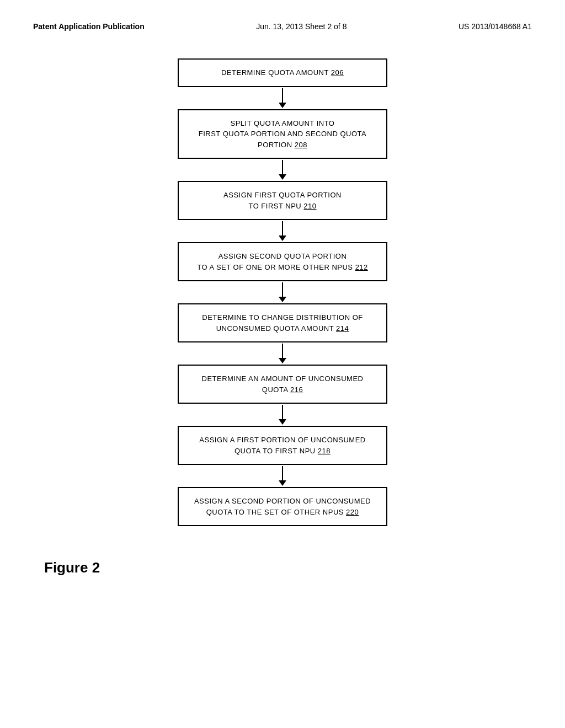  Describe the element at coordinates (282, 384) in the screenshot. I see `step6-text: DETERMINE AN AMOUNT OF UNCONSUMEDQUOTA 2…` at that location.